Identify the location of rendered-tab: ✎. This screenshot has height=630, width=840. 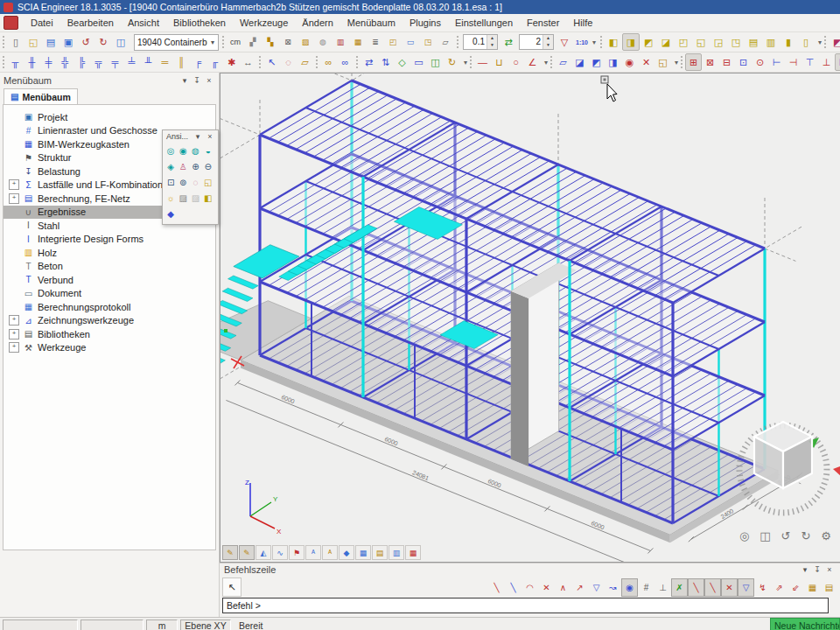
(247, 553).